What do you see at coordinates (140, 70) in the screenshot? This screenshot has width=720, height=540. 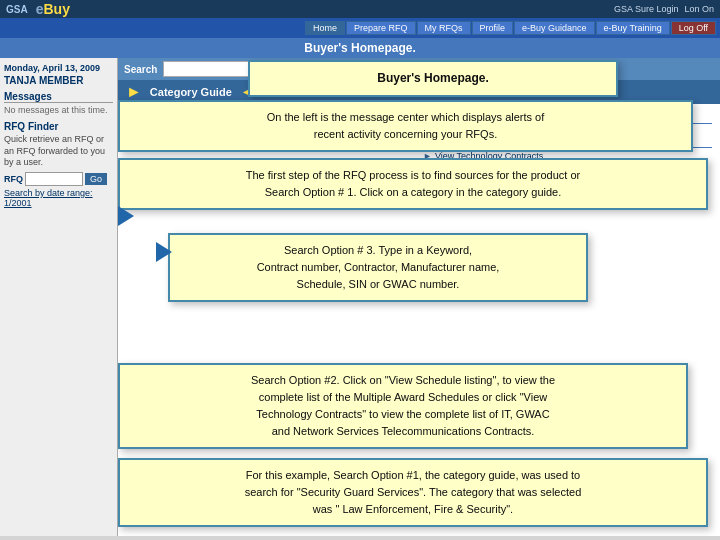 I see `search-label: Search` at bounding box center [140, 70].